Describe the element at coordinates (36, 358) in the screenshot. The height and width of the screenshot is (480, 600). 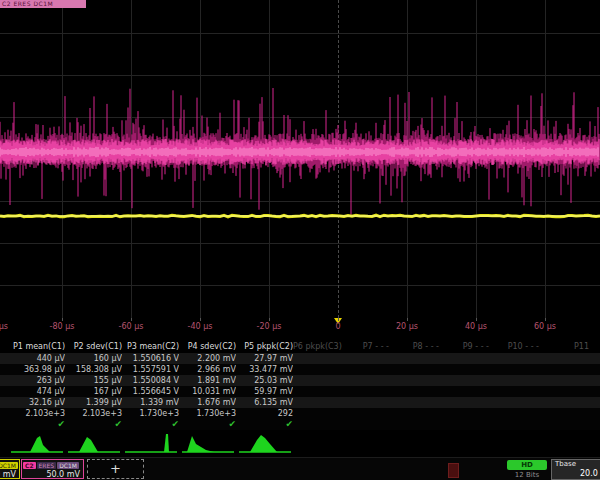
I see `measure-value: 440 µV` at that location.